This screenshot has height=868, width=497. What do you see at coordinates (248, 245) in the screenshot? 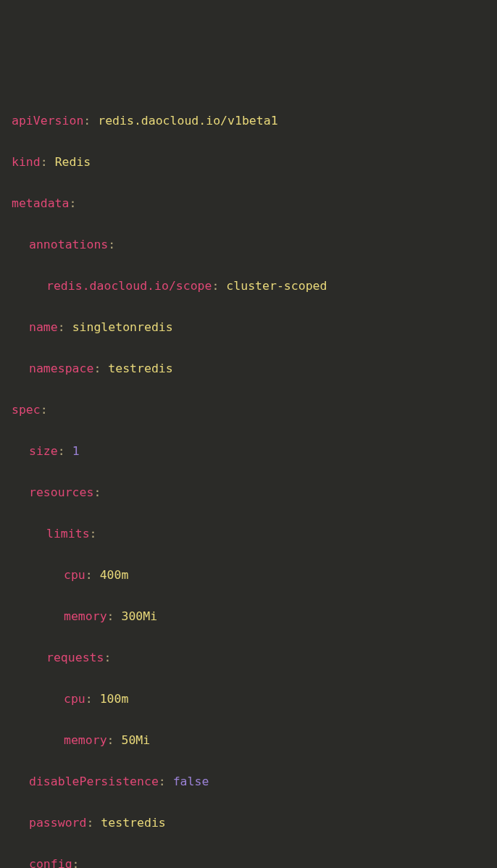
I see `yaml-line: annotations:` at bounding box center [248, 245].